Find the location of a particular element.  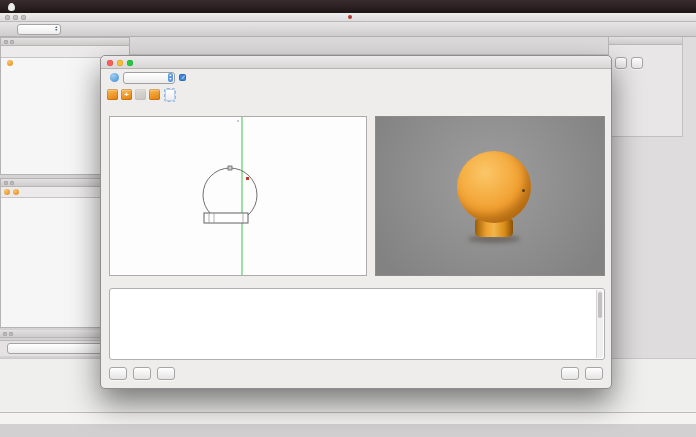

apple-menu-icon is located at coordinates (12, 7).